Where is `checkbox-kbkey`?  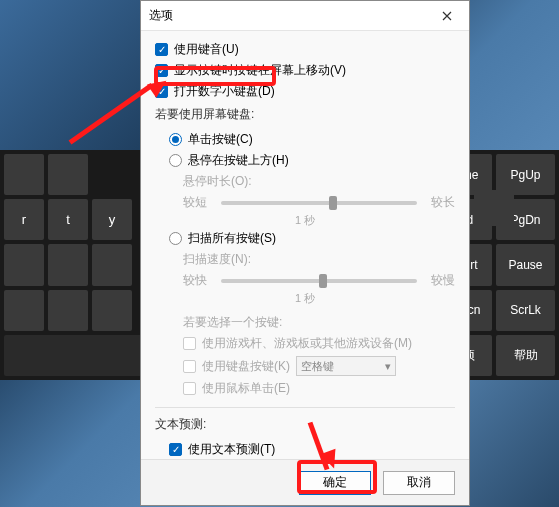
checkbox-kbkey is located at coordinates (190, 366).